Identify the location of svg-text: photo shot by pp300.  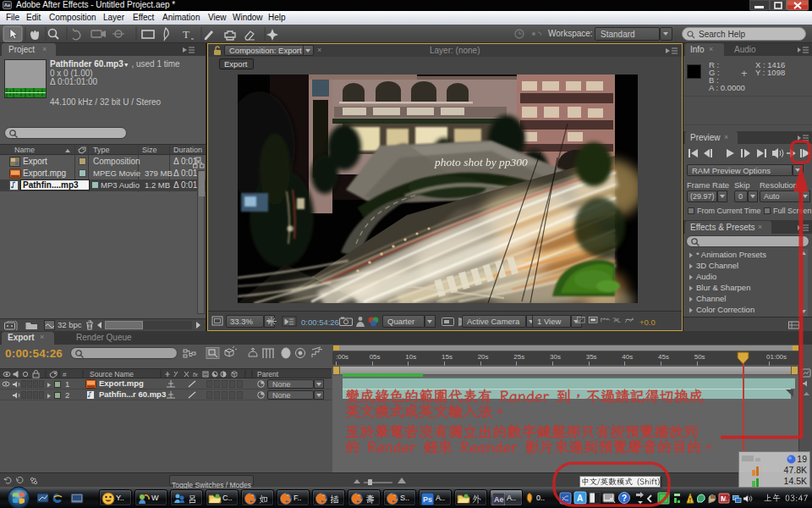
(480, 163).